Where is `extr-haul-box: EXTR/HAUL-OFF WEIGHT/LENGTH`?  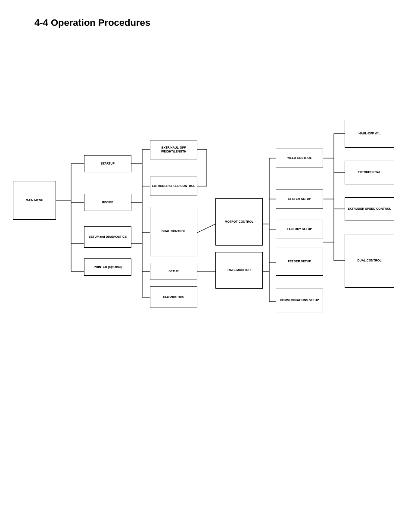 extr-haul-box: EXTR/HAUL-OFF WEIGHT/LENGTH is located at coordinates (174, 150).